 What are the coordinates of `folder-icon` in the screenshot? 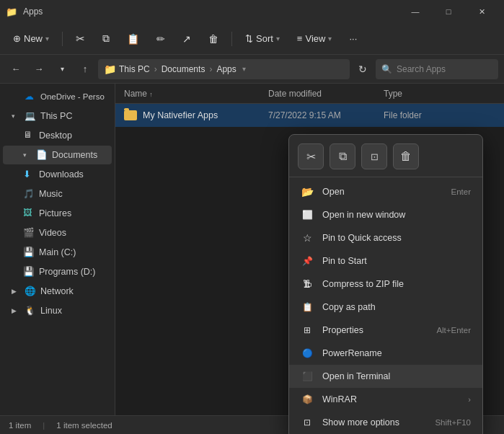 It's located at (131, 115).